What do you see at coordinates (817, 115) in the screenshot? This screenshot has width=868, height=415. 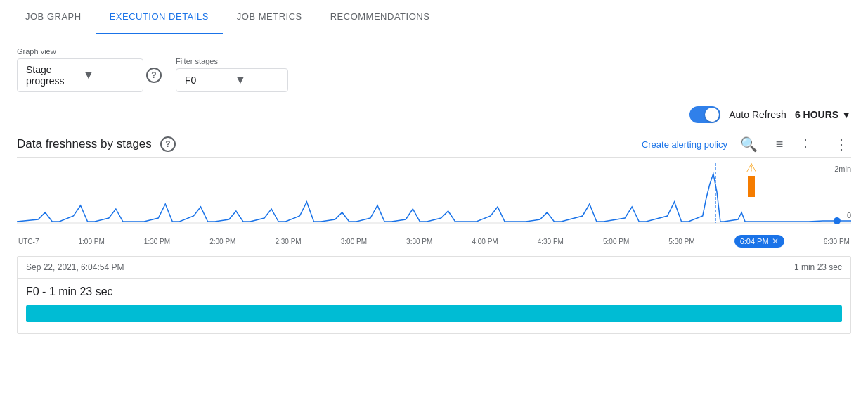 I see `hours-value: 6 HOURS` at bounding box center [817, 115].